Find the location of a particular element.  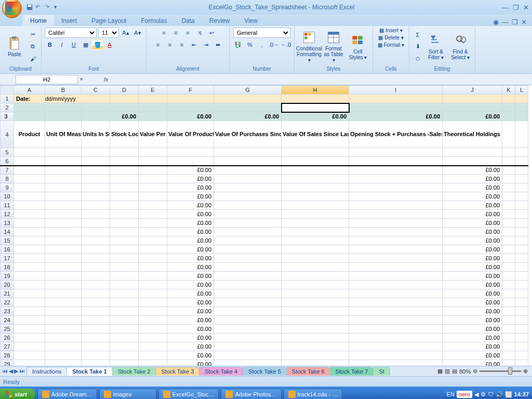

align-right-button: ≡ is located at coordinates (182, 45).